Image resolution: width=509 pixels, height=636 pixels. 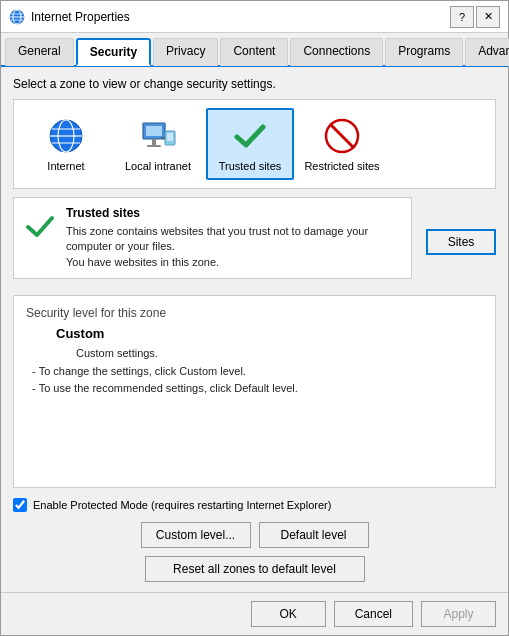 What do you see at coordinates (254, 535) in the screenshot?
I see `level-buttons: Custom level... Default level` at bounding box center [254, 535].